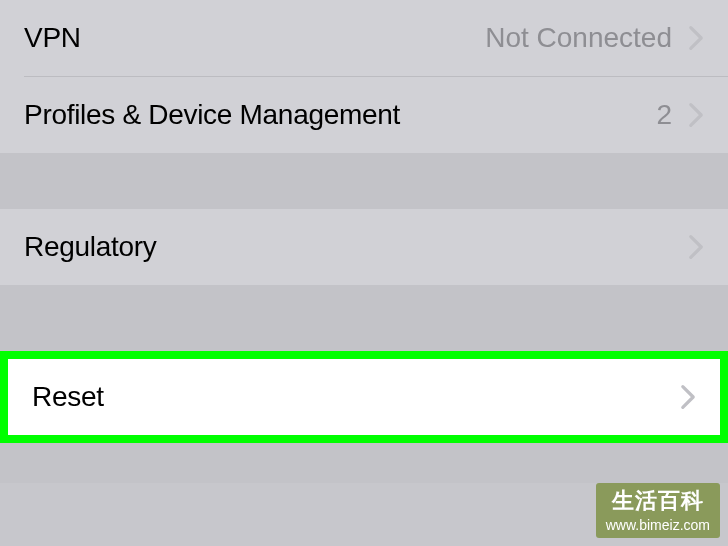 This screenshot has width=728, height=546. Describe the element at coordinates (356, 397) in the screenshot. I see `reset-label: Reset` at that location.